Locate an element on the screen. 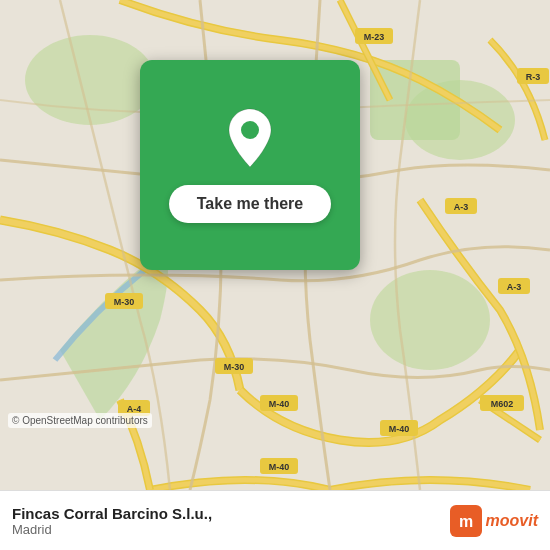  location-city: Madrid is located at coordinates (231, 530).